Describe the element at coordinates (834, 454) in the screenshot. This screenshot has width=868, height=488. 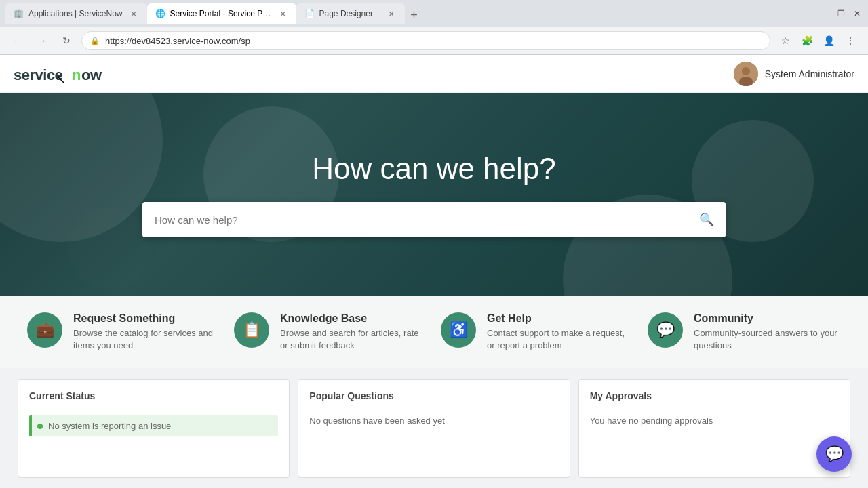
I see `chat-icon: 💬` at that location.